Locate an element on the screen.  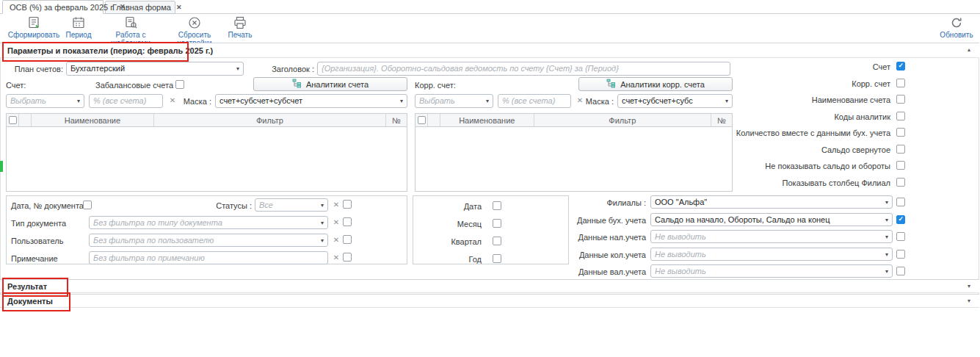
option-checkbox-account-name is located at coordinates (901, 99).